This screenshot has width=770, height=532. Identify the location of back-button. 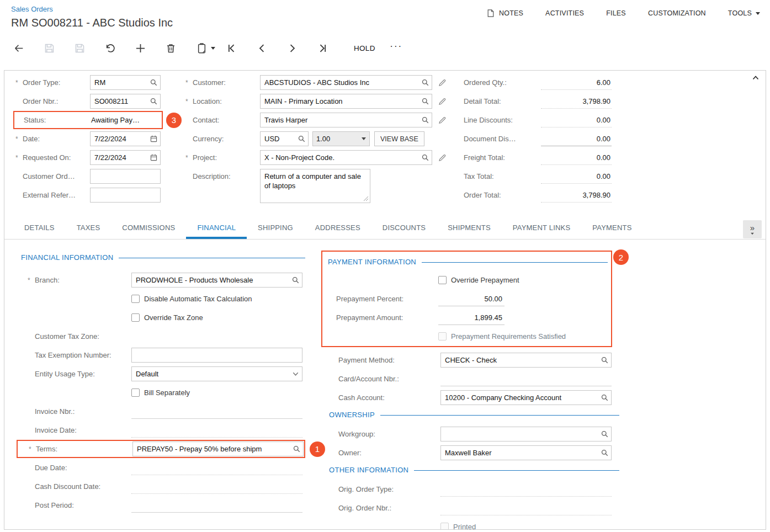
(19, 48).